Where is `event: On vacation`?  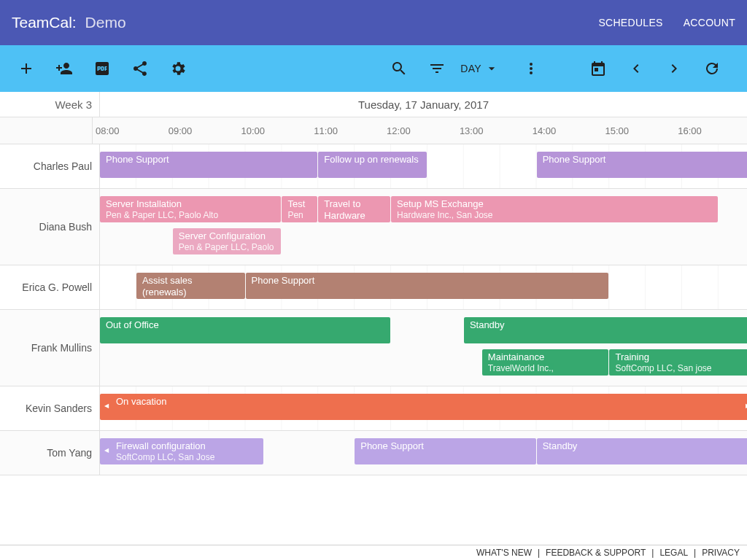 event: On vacation is located at coordinates (423, 407).